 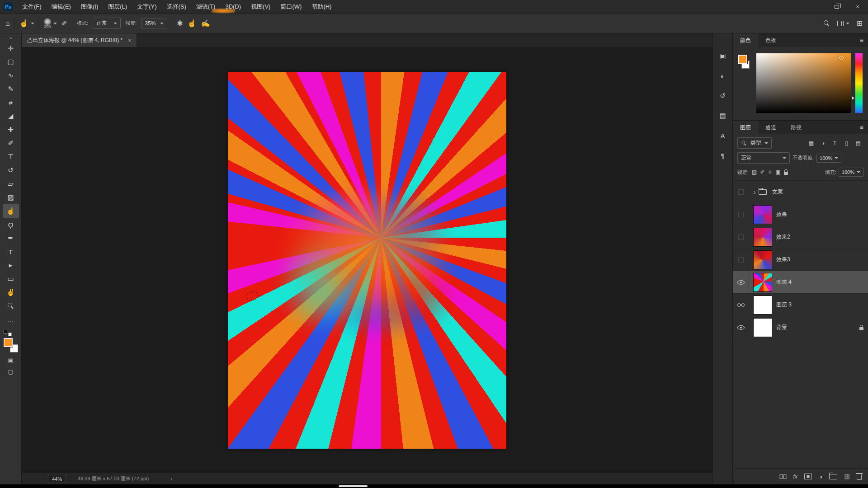 I want to click on move-tool: ✛, so click(x=11, y=48).